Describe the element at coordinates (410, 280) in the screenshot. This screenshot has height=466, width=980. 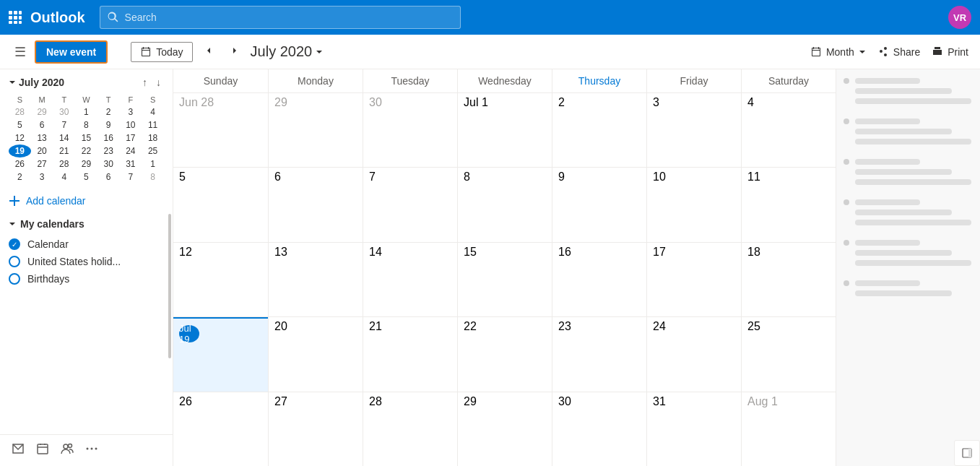
I see `day-cell: 14` at that location.